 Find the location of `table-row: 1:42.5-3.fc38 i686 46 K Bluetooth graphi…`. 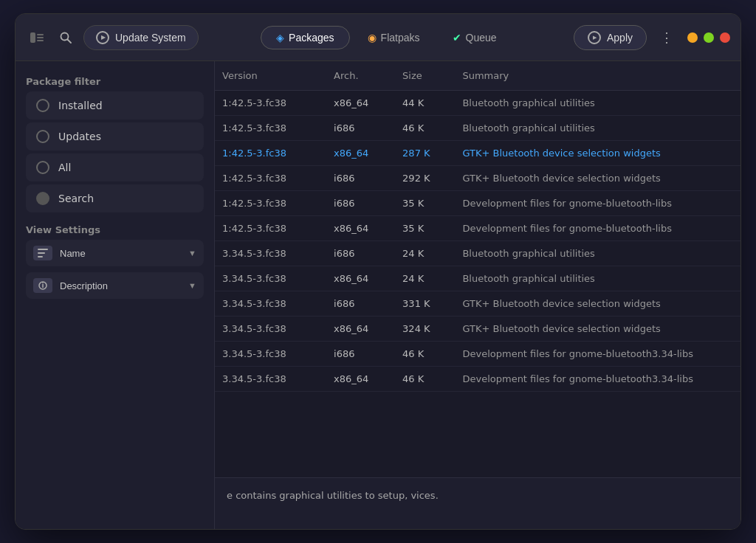

table-row: 1:42.5-3.fc38 i686 46 K Bluetooth graphi… is located at coordinates (478, 128).